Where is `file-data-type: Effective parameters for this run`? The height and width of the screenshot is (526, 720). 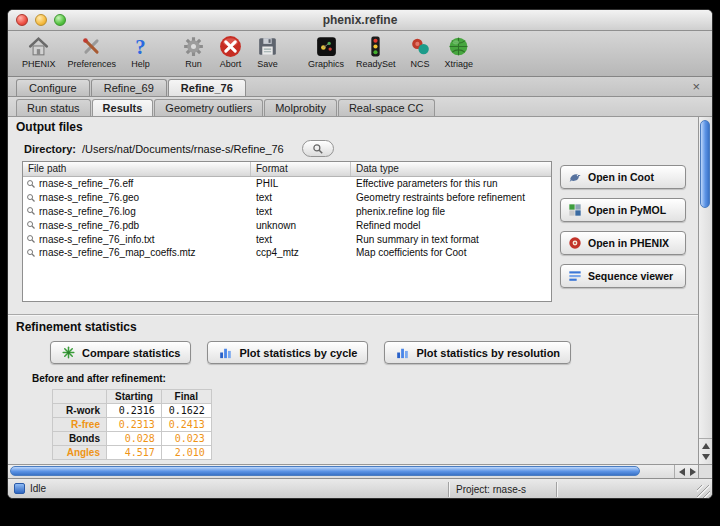 file-data-type: Effective parameters for this run is located at coordinates (451, 184).